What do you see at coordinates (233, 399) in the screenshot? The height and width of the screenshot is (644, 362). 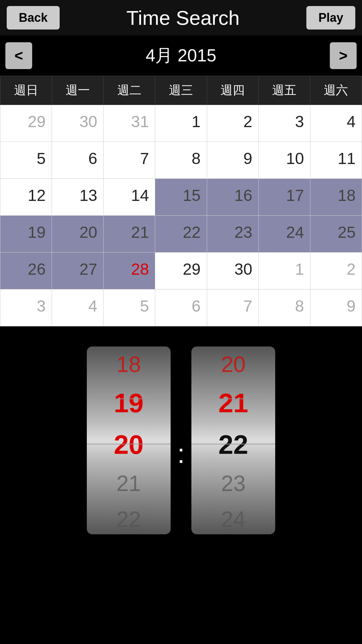 I see `picker-divider-top-min` at bounding box center [233, 399].